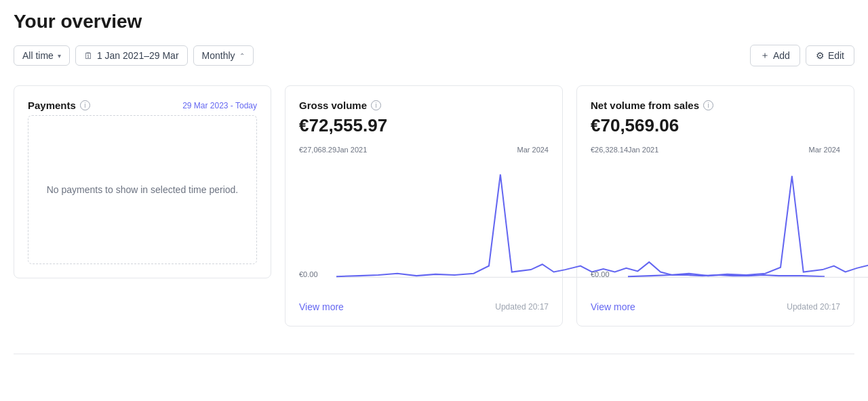 Image resolution: width=868 pixels, height=401 pixels. I want to click on payments-empty-chart: No payments to show in selected time per…, so click(142, 190).